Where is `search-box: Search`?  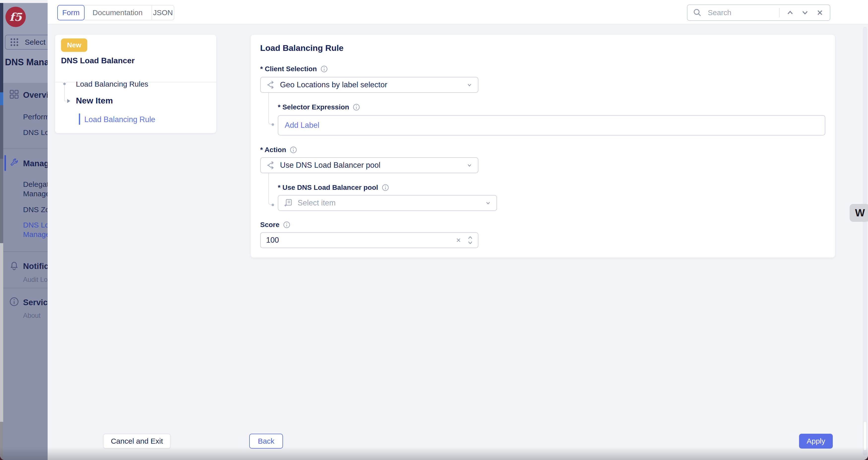
search-box: Search is located at coordinates (759, 13).